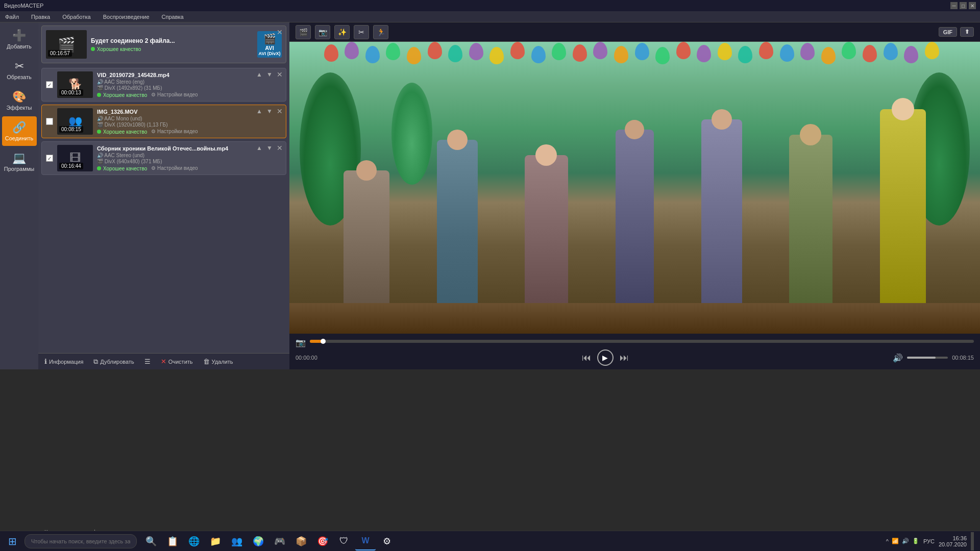 This screenshot has width=980, height=551. What do you see at coordinates (303, 32) in the screenshot?
I see `video-tool-camera: 🎬` at bounding box center [303, 32].